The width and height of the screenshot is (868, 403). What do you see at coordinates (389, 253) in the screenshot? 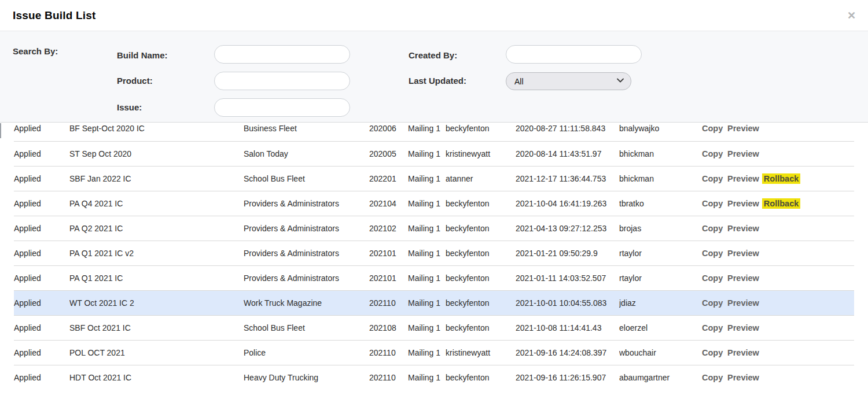
I see `row-issue: 202101` at bounding box center [389, 253].